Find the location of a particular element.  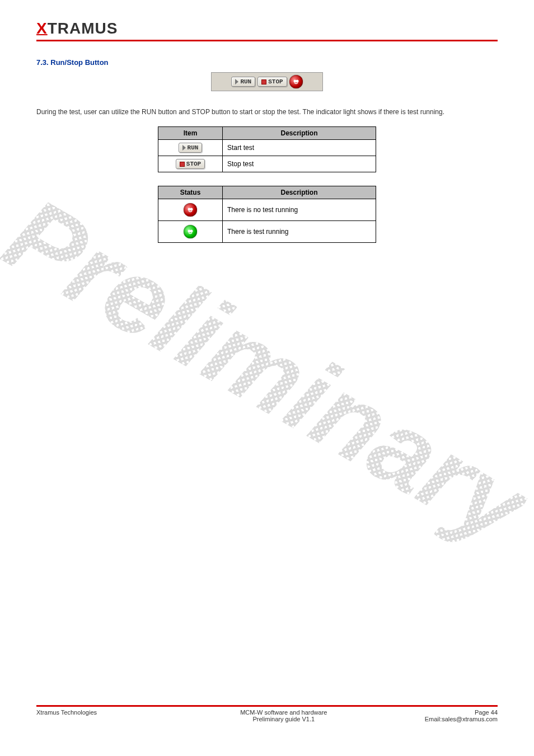

footer-left: Xtramus Technologies is located at coordinates (90, 712).